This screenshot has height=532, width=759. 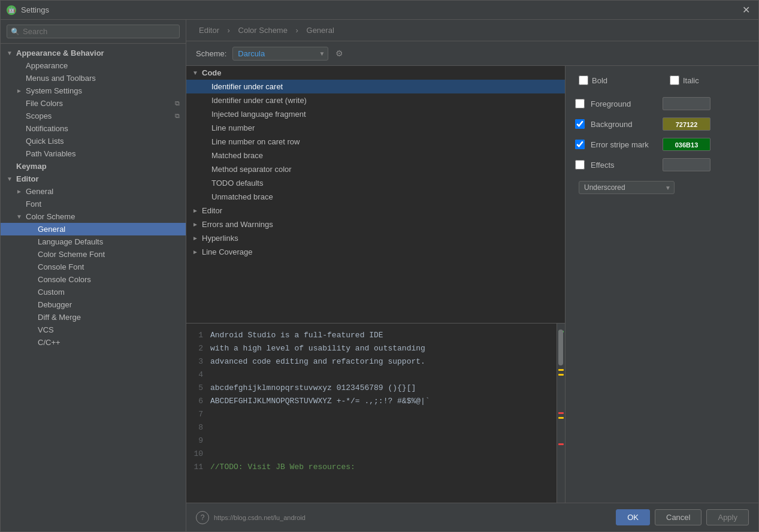 What do you see at coordinates (371, 388) in the screenshot?
I see `code-line-5: 5 abcdefghijklmnopqrstuvwxyz 0123456789 …` at bounding box center [371, 388].